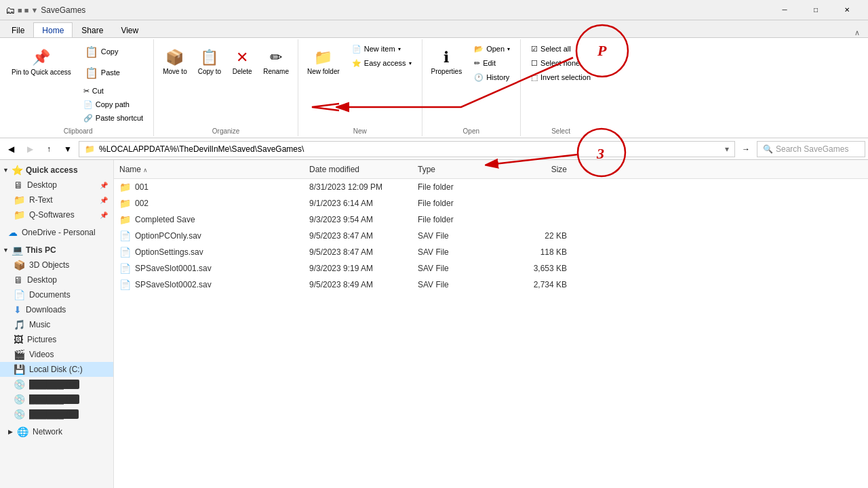  Describe the element at coordinates (145, 170) in the screenshot. I see `sort-arrow: ∧` at that location.